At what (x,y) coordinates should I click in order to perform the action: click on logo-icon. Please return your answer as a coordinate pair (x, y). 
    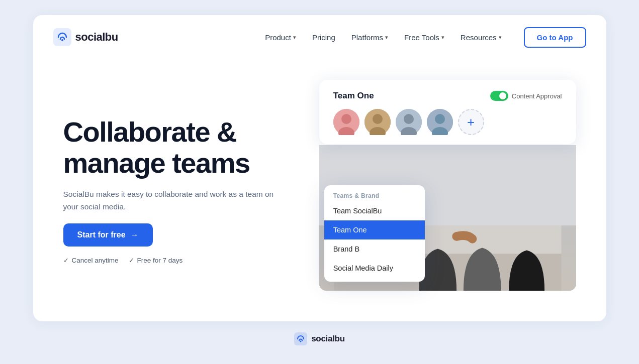
    Looking at the image, I should click on (62, 37).